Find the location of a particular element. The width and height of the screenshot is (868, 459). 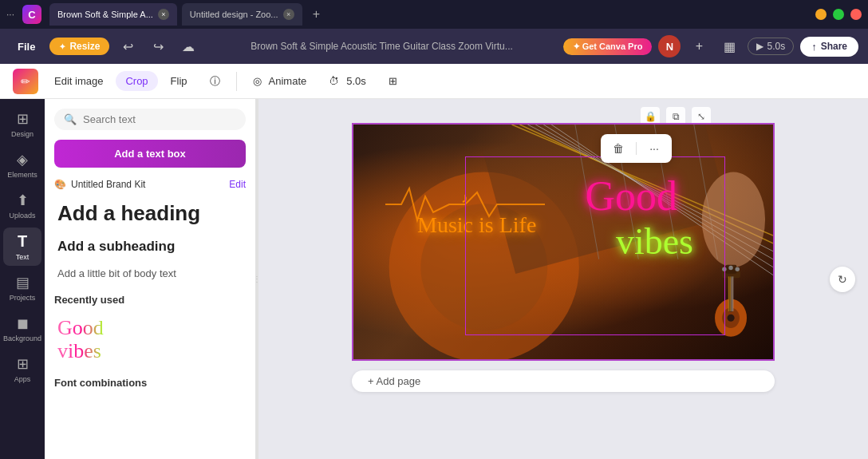

recently-used-item: Goodvibes is located at coordinates (81, 340).